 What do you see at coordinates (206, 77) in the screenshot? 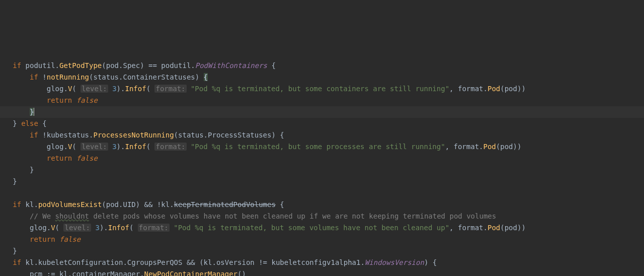
I see `matched-brace: {` at bounding box center [206, 77].